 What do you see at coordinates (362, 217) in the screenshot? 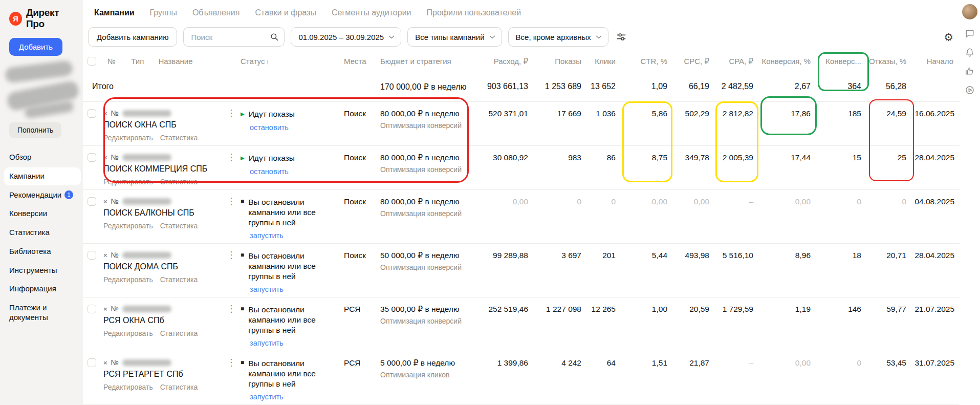
I see `places-value: Поиск` at bounding box center [362, 217].